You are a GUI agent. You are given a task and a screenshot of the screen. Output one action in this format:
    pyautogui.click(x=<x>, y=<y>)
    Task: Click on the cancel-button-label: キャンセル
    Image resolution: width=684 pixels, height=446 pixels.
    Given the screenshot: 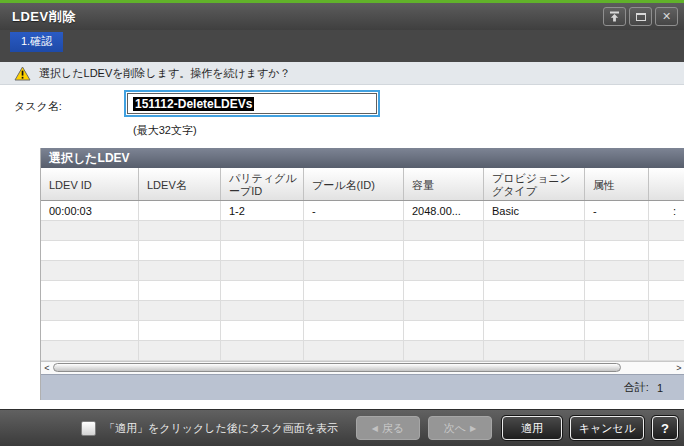 What is the action you would take?
    pyautogui.click(x=607, y=428)
    